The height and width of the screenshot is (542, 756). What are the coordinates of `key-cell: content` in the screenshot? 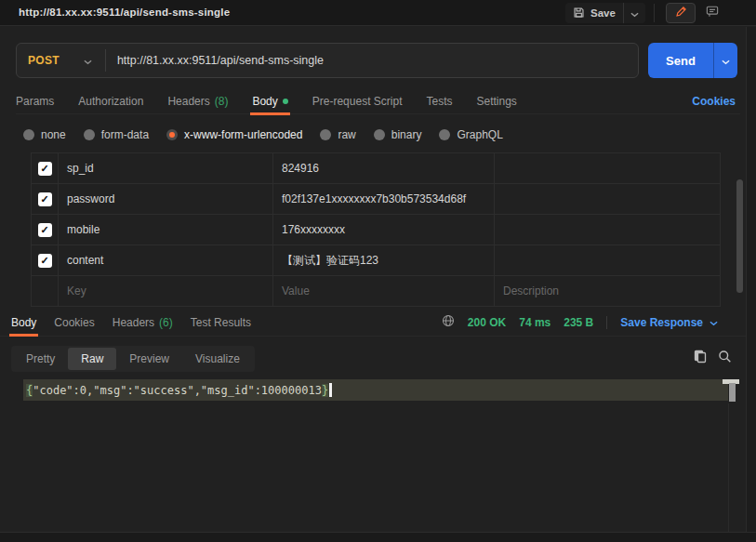 It's located at (166, 260).